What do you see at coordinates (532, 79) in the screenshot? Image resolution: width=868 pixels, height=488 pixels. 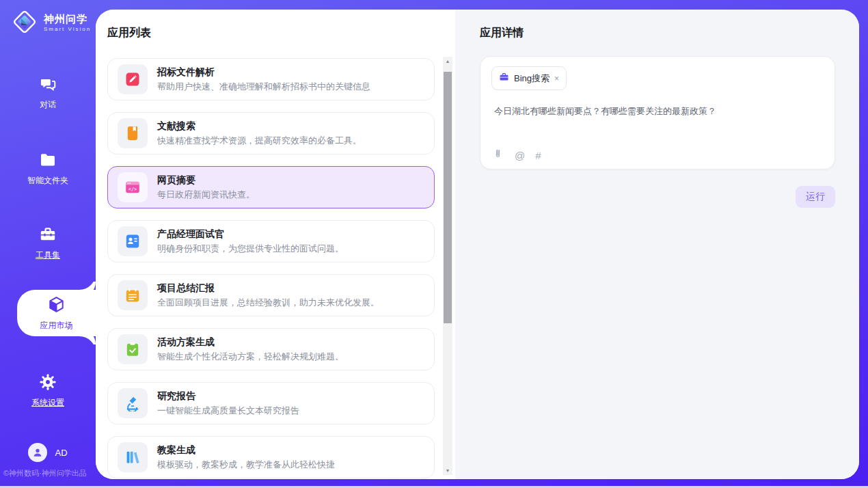 I see `tool-tag-label: Bing搜索` at bounding box center [532, 79].